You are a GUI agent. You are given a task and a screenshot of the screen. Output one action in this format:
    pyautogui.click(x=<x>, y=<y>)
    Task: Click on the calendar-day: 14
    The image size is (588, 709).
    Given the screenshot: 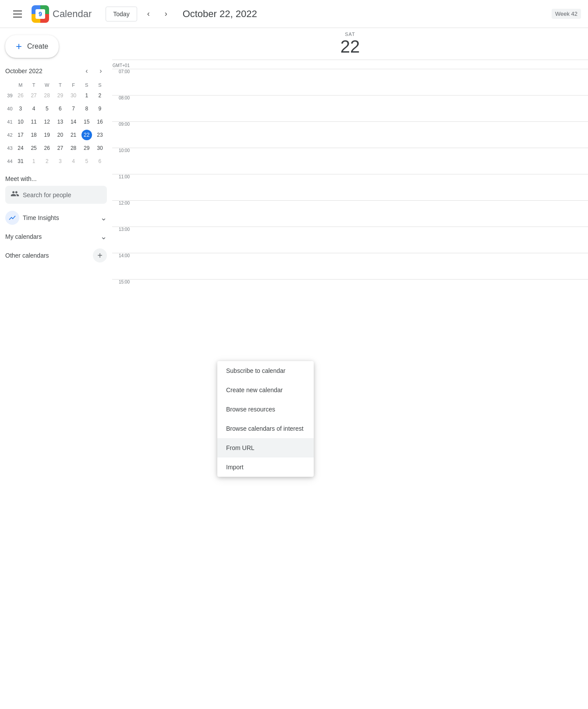 What is the action you would take?
    pyautogui.click(x=74, y=122)
    